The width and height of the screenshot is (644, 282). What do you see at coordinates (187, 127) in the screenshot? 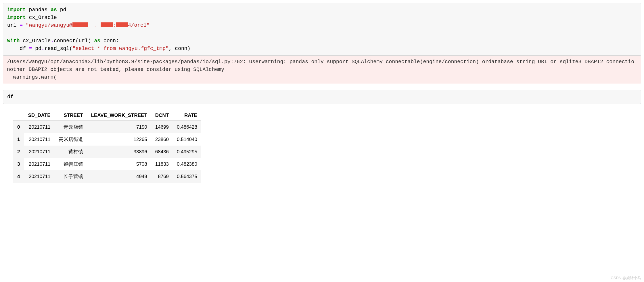
I see `table-cell: 0.486428` at bounding box center [187, 127].